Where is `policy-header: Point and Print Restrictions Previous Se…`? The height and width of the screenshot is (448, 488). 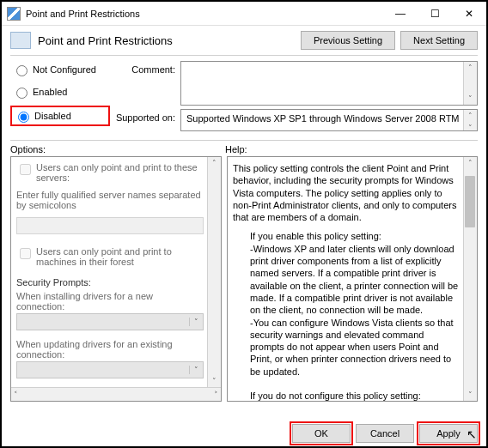 policy-header: Point and Print Restrictions Previous Se… is located at coordinates (244, 40).